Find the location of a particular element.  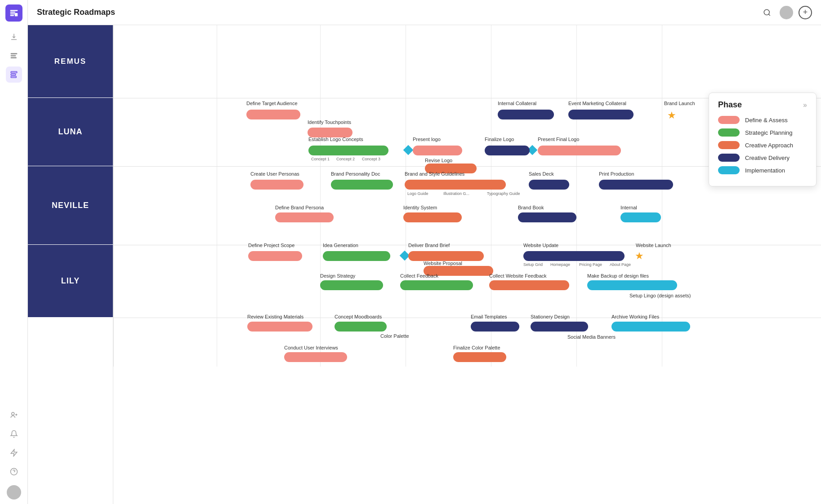

bar-finalize-logo is located at coordinates (507, 150).